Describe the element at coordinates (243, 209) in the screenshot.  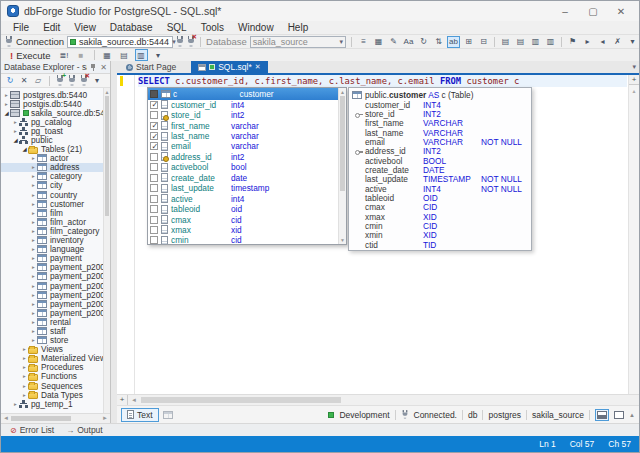
I see `popup-column-tableoid: tableoidoid` at that location.